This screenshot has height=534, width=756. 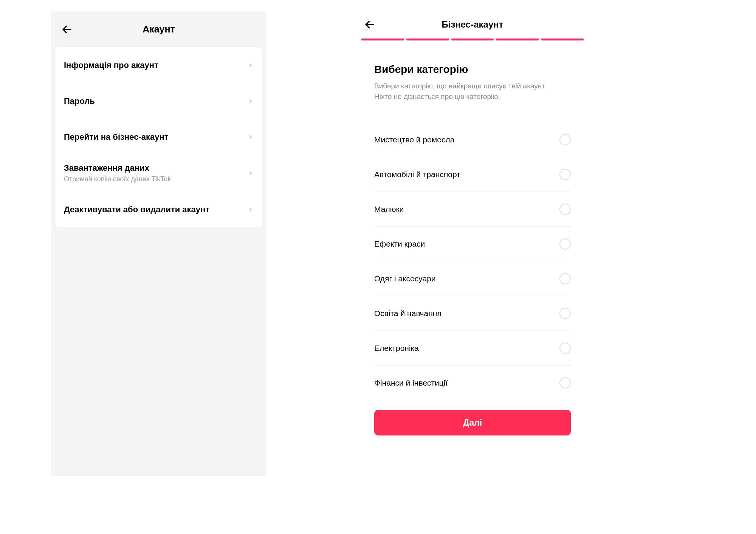 I want to click on menu-item-label: Деактивувати або видалити акаунт, so click(x=137, y=210).